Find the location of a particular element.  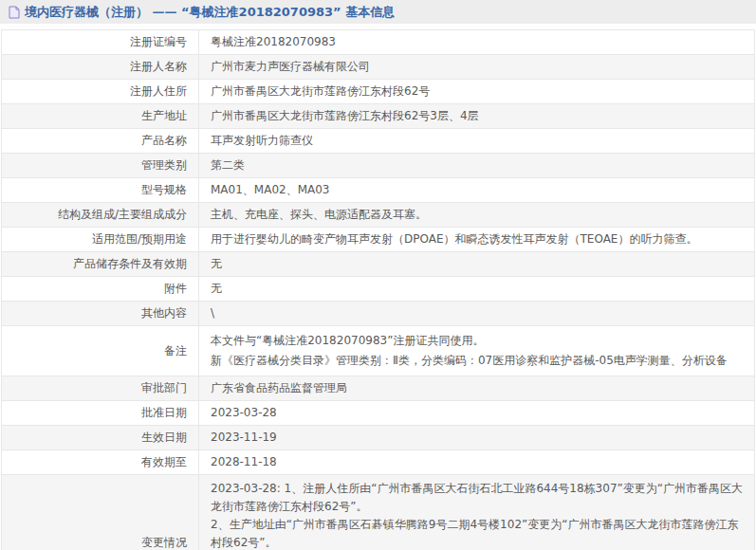

row-value: 用于进行婴幼儿的畸变产物耳声发射（DPOAE）和瞬态诱发性耳声发射（TEOAE）… is located at coordinates (477, 240).